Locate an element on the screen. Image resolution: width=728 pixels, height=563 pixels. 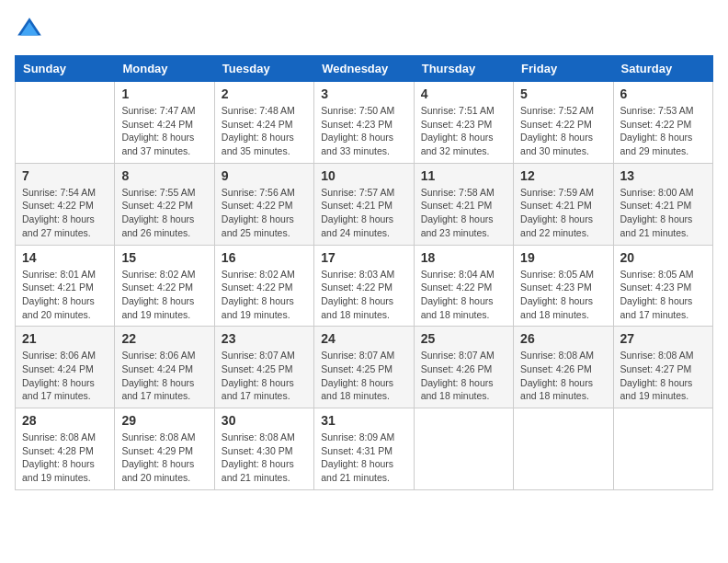
day-info: Sunrise: 7:48 AM Sunset: 4:24 PM Dayligh… is located at coordinates (265, 131).